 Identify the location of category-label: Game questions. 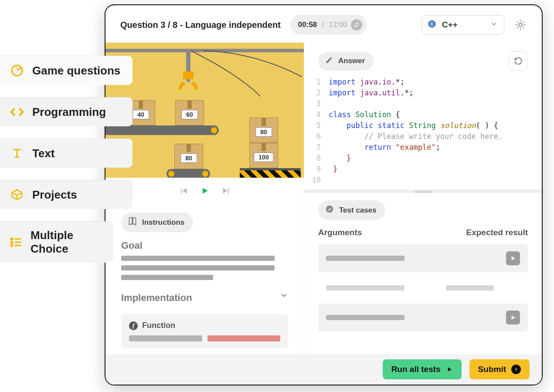
(76, 71).